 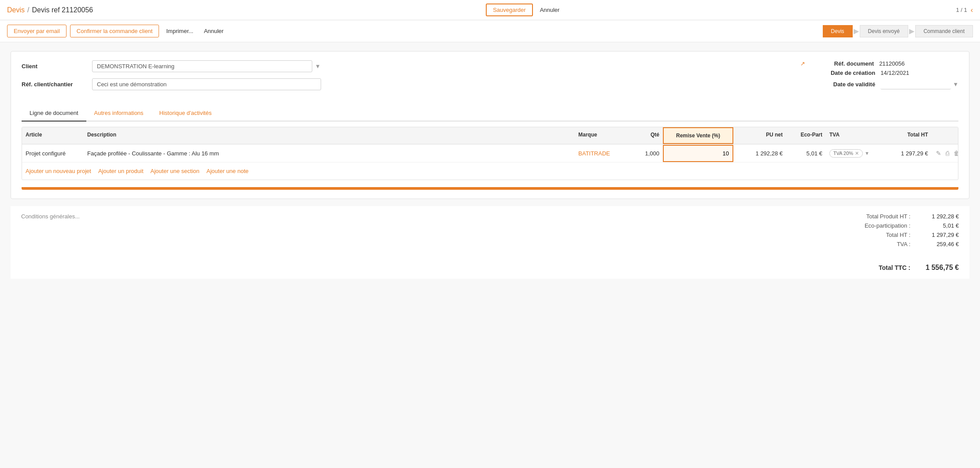 What do you see at coordinates (901, 63) in the screenshot?
I see `ref-doc-value: 21120056` at bounding box center [901, 63].